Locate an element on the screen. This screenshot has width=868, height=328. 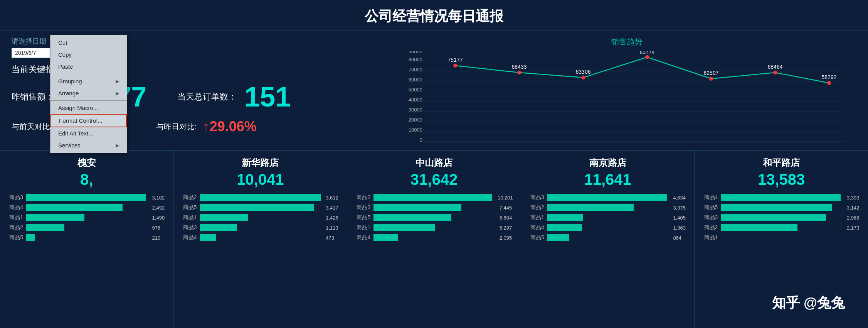
menu-item-label: Cut is located at coordinates (62, 42).